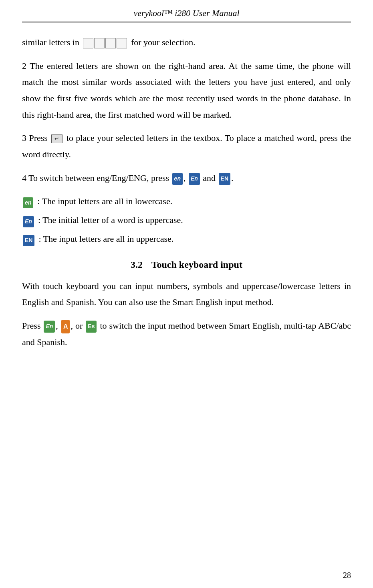 The height and width of the screenshot is (588, 373). Describe the element at coordinates (187, 179) in the screenshot. I see `item-4-paragraph: 4 To switch between eng/Eng/ENG, press e…` at that location.